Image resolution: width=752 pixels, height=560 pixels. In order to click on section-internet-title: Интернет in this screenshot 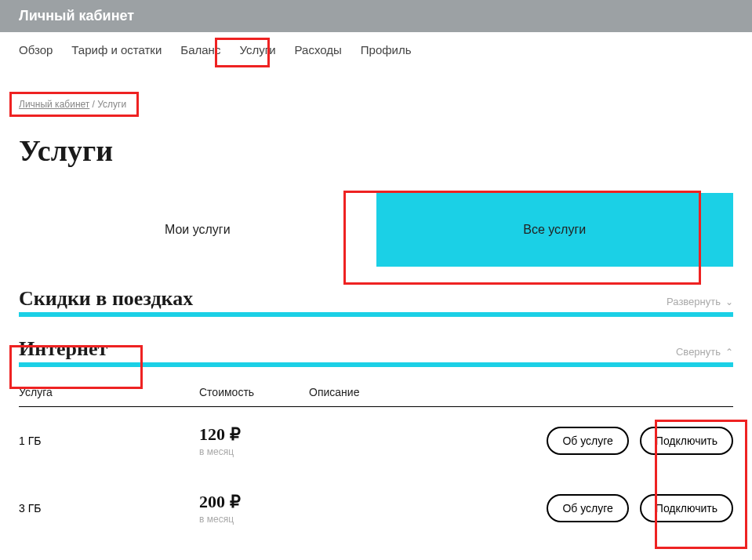, I will do `click(63, 349)`.